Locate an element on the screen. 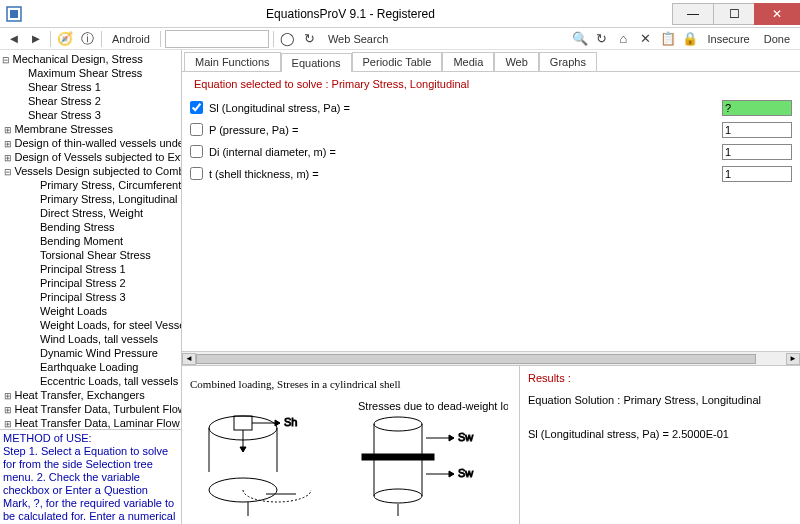  variable-label: Di (internal diameter, m) = is located at coordinates (466, 152).